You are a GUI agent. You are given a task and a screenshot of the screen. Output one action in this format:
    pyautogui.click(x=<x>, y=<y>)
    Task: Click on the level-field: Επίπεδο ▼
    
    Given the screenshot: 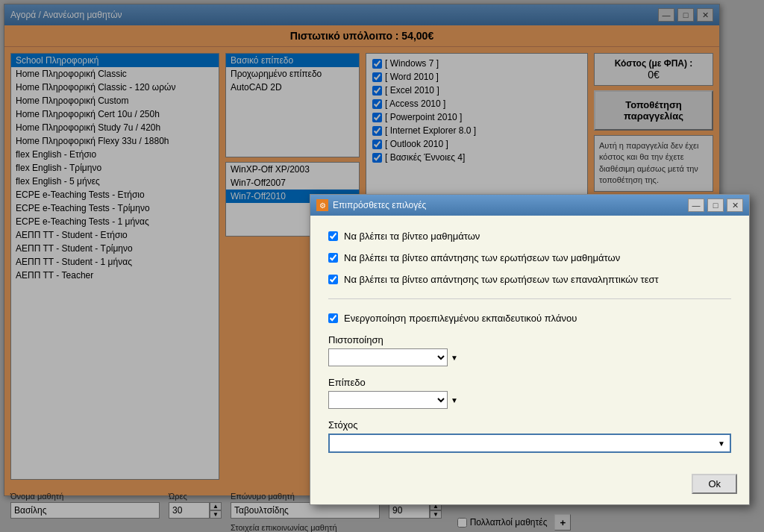 What is the action you would take?
    pyautogui.click(x=530, y=392)
    